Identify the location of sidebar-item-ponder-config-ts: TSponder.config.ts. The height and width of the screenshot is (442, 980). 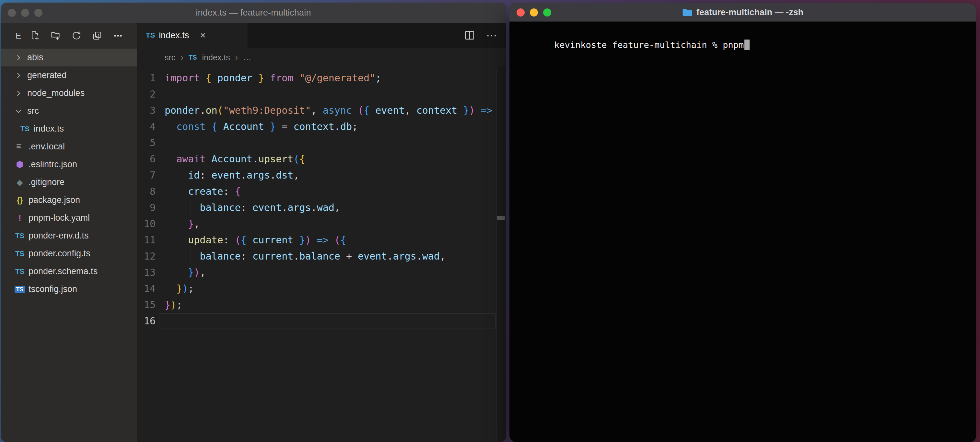
(69, 253).